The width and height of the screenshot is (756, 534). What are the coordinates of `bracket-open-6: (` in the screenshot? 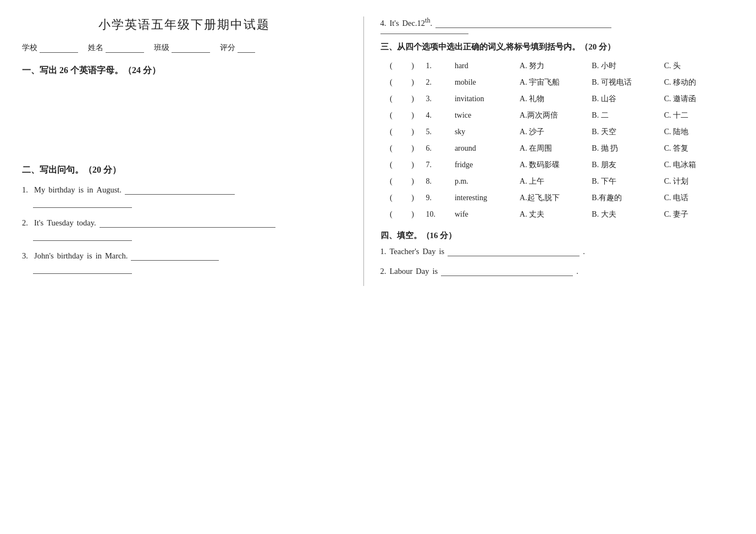 It's located at (391, 148).